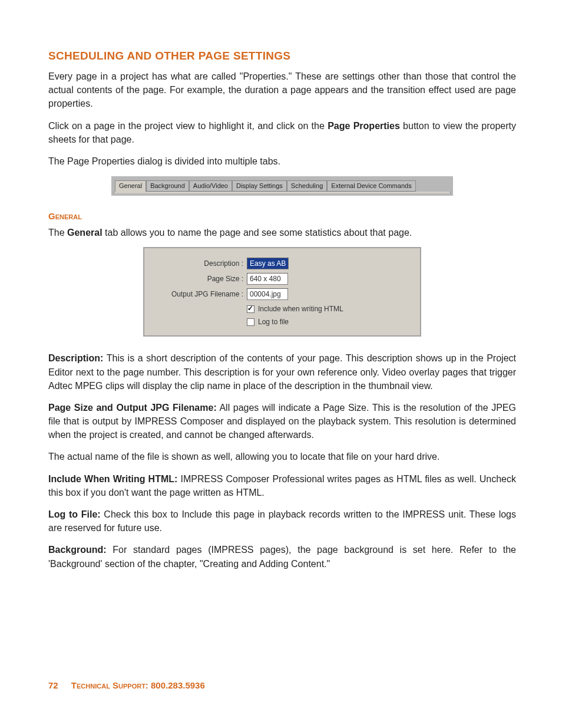 This screenshot has height=728, width=562. I want to click on intro-paragraph-2: Click on a page in the project view to h…, so click(282, 133).